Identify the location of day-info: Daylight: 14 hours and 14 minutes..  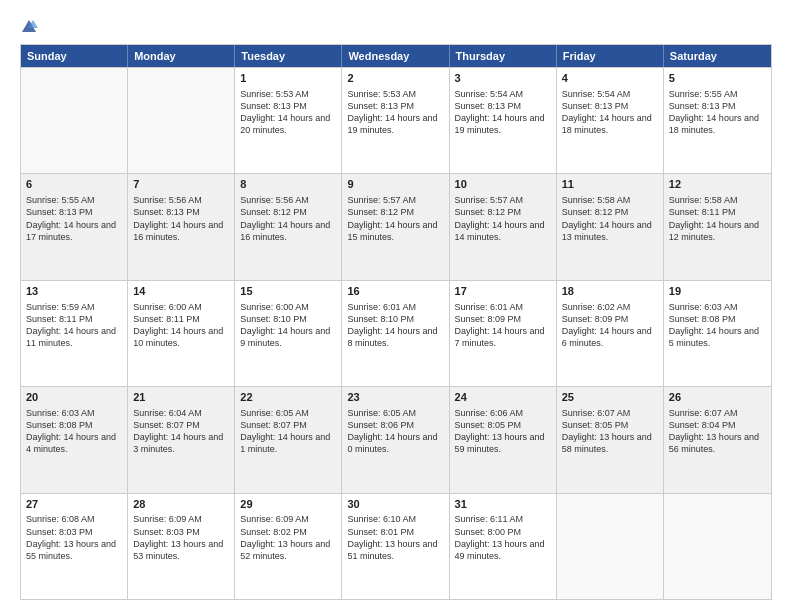
(503, 231).